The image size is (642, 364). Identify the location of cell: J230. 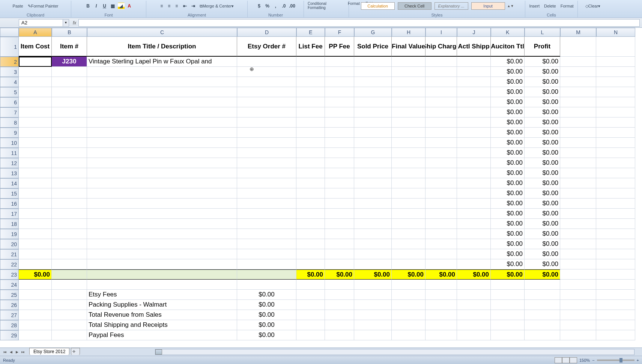
(69, 62).